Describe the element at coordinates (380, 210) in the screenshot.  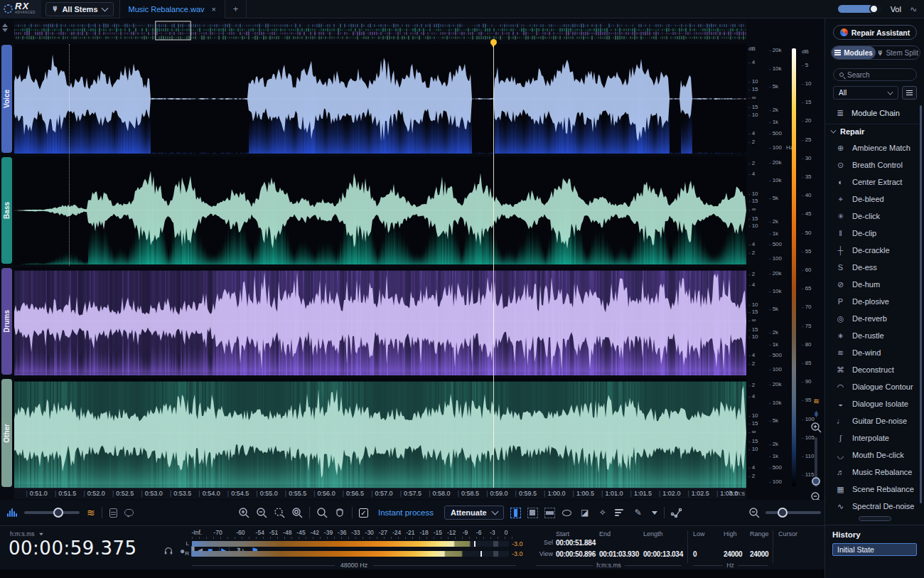
I see `stem-spectrogram-bass` at that location.